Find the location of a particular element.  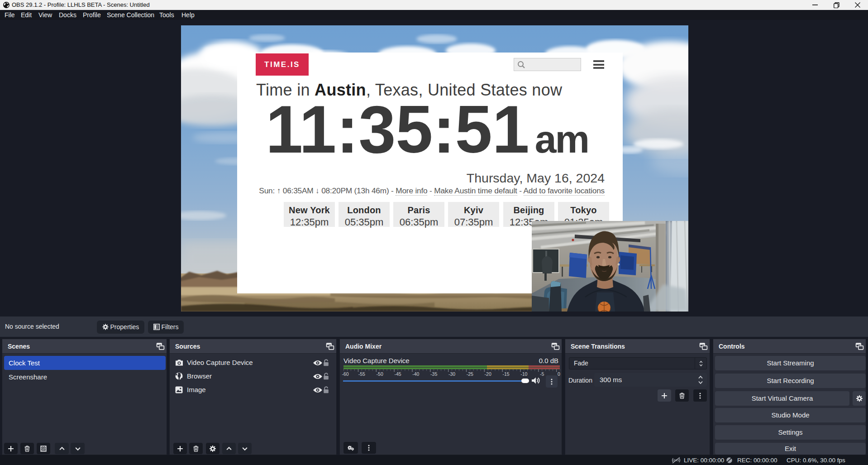

svg-text: -30 is located at coordinates (452, 374).